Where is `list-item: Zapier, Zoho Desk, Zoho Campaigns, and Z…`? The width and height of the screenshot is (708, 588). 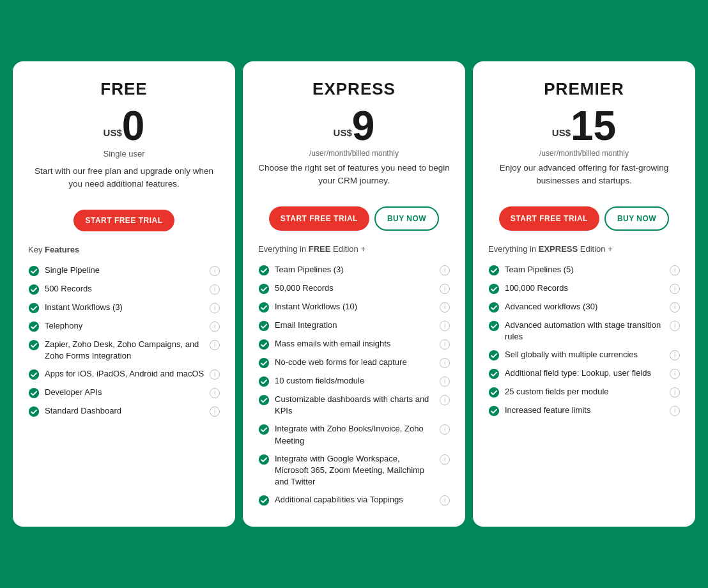
list-item: Zapier, Zoho Desk, Zoho Campaigns, and Z… is located at coordinates (124, 350).